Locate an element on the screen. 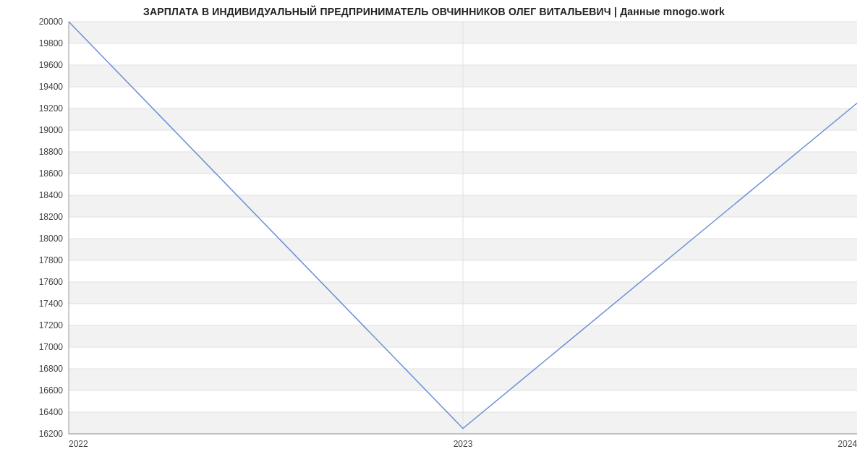 The height and width of the screenshot is (470, 868). y-tick-label: 19200 is located at coordinates (51, 108).